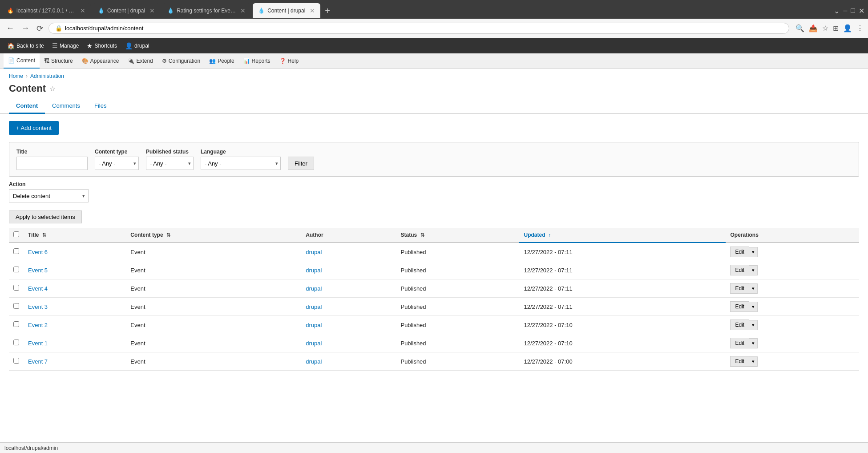  What do you see at coordinates (10, 28) in the screenshot?
I see `back-button: ←` at bounding box center [10, 28].